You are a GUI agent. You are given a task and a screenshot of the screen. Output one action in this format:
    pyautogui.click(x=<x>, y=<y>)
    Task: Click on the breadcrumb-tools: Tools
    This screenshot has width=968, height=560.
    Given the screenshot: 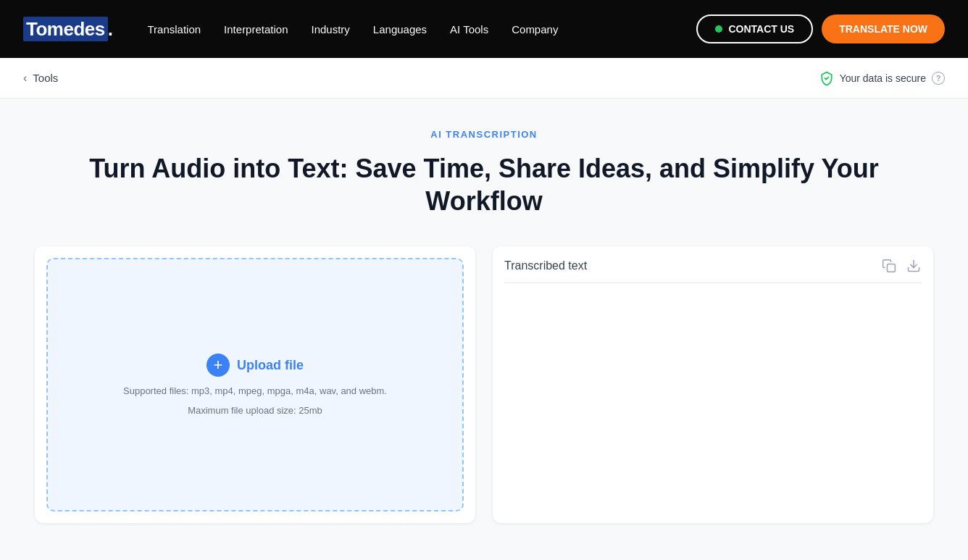 What is the action you would take?
    pyautogui.click(x=45, y=78)
    